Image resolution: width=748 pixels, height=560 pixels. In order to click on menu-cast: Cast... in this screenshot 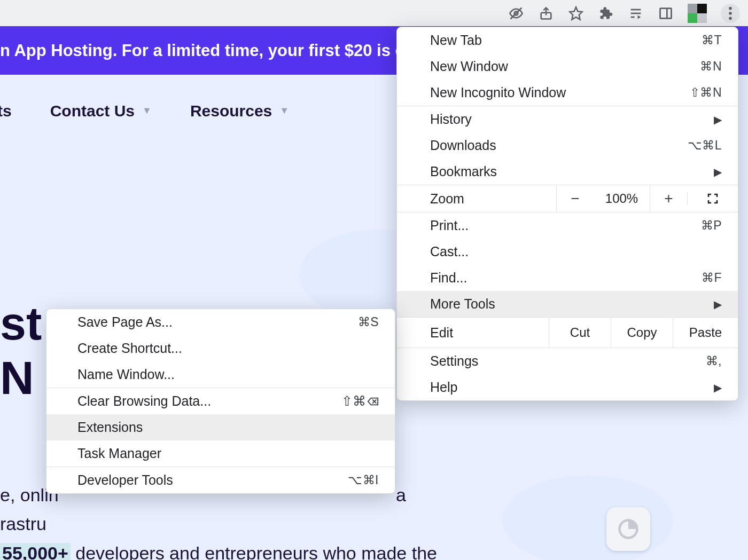, I will do `click(567, 252)`.